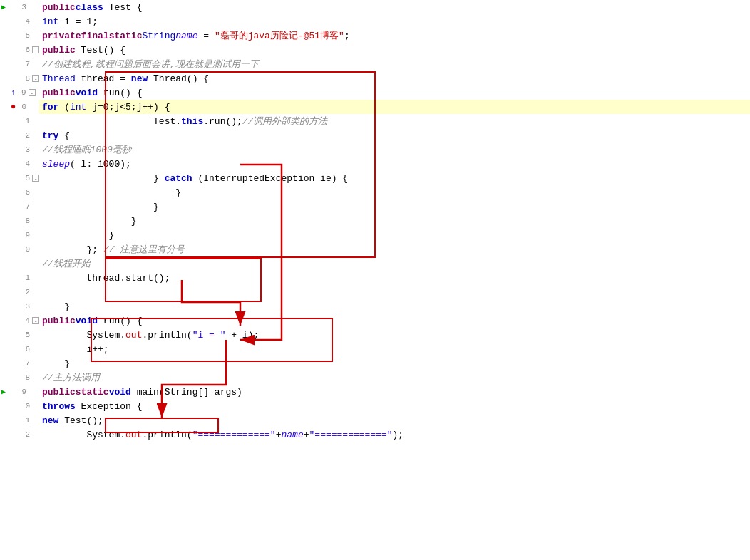  What do you see at coordinates (395, 36) in the screenshot?
I see `code-line: private final static String name = "磊哥的j…` at bounding box center [395, 36].